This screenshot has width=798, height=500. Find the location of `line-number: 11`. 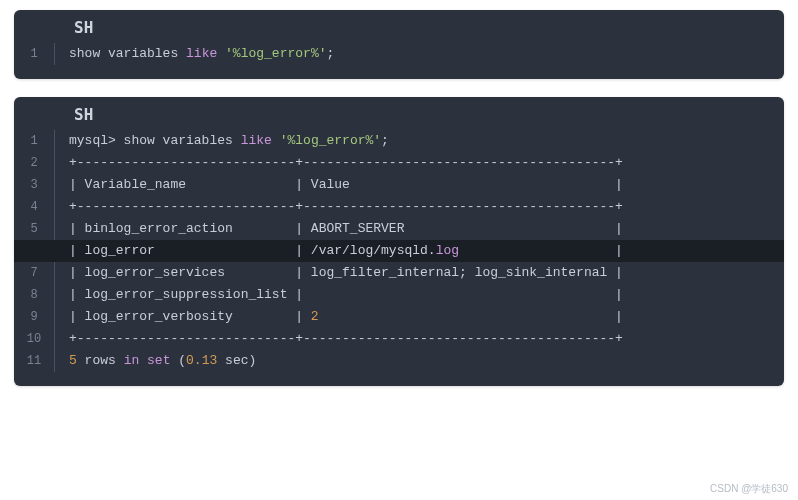

line-number: 11 is located at coordinates (34, 361).